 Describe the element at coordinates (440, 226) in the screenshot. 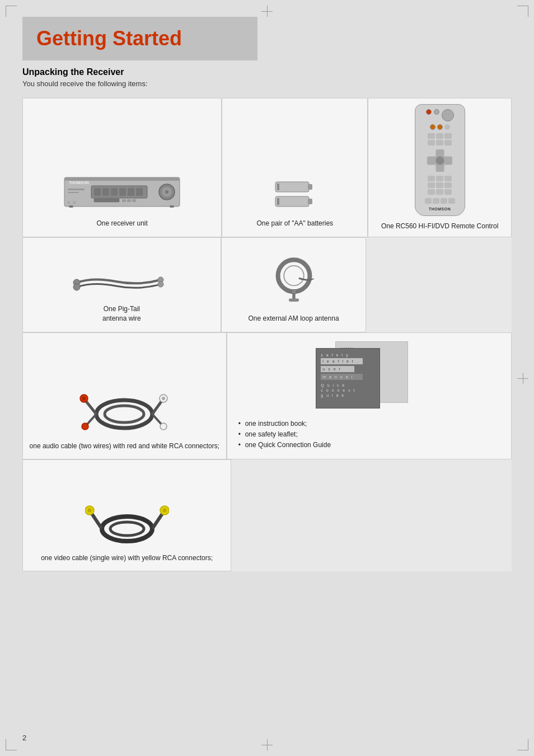

I see `remote-label: One RC560 HI-FI/DVD Remote Control` at that location.